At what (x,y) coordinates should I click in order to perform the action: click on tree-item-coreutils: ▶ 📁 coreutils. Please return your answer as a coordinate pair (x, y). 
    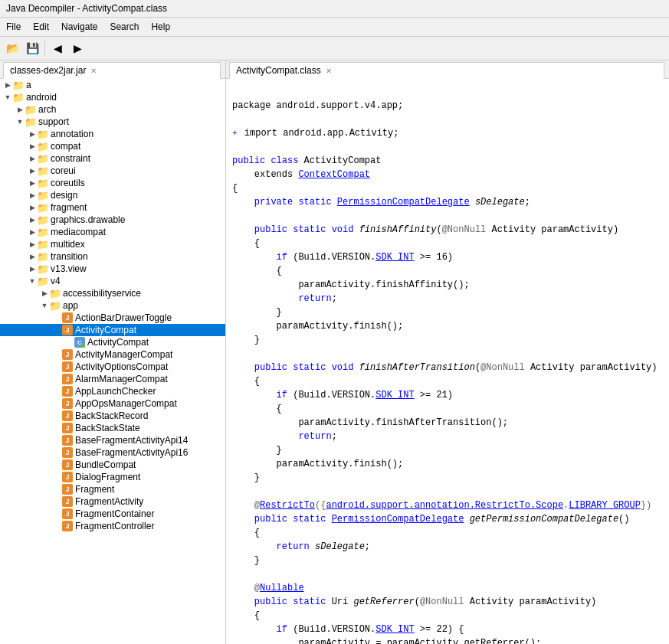
    Looking at the image, I should click on (113, 183).